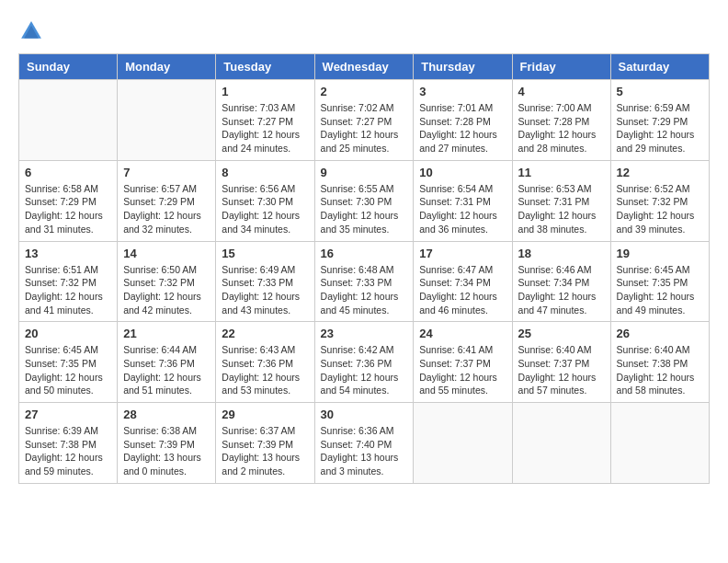  Describe the element at coordinates (166, 291) in the screenshot. I see `day-info: Sunrise: 6:50 AM Sunset: 7:32 PM Dayligh…` at that location.